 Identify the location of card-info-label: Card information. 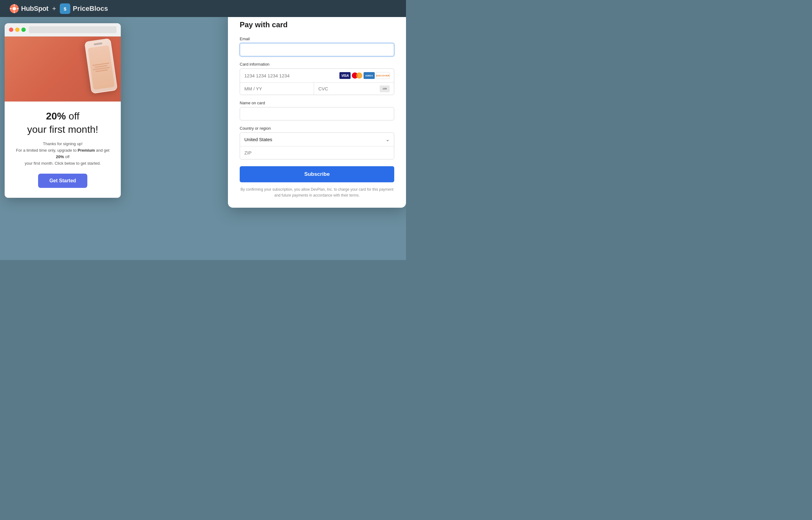
(317, 64).